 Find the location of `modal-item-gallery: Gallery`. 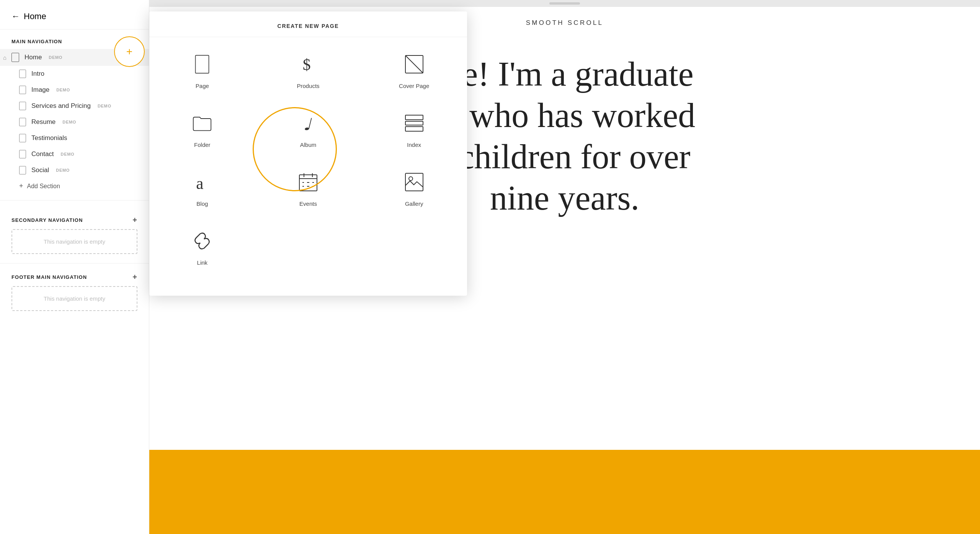

modal-item-gallery: Gallery is located at coordinates (414, 188).